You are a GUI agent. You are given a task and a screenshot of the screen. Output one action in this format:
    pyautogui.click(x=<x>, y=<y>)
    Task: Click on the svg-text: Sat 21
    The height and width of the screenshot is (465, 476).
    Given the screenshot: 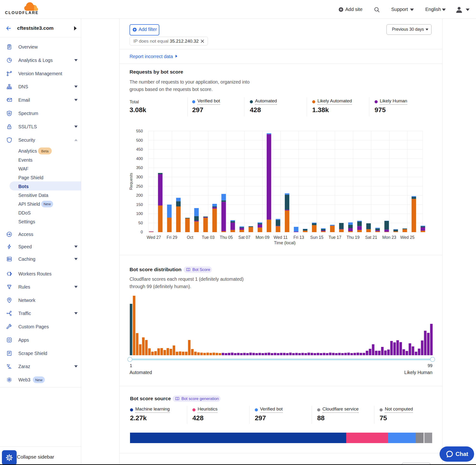 What is the action you would take?
    pyautogui.click(x=371, y=237)
    